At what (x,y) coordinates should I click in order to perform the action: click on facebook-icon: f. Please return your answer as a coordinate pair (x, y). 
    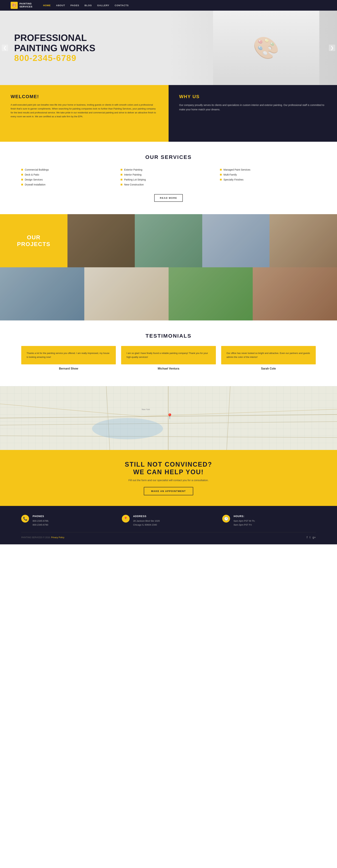
    Looking at the image, I should click on (307, 537).